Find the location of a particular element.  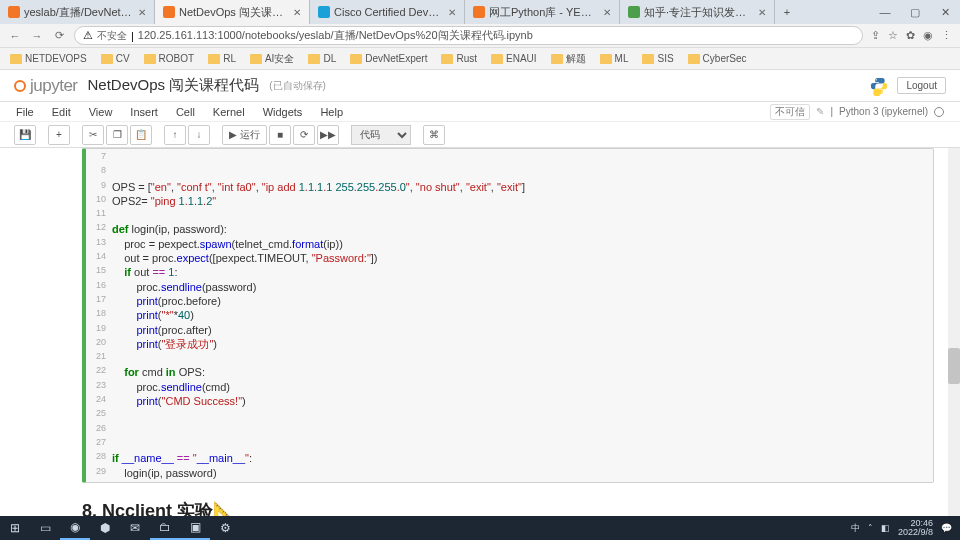

close-window-button: ✕ is located at coordinates (945, 12).